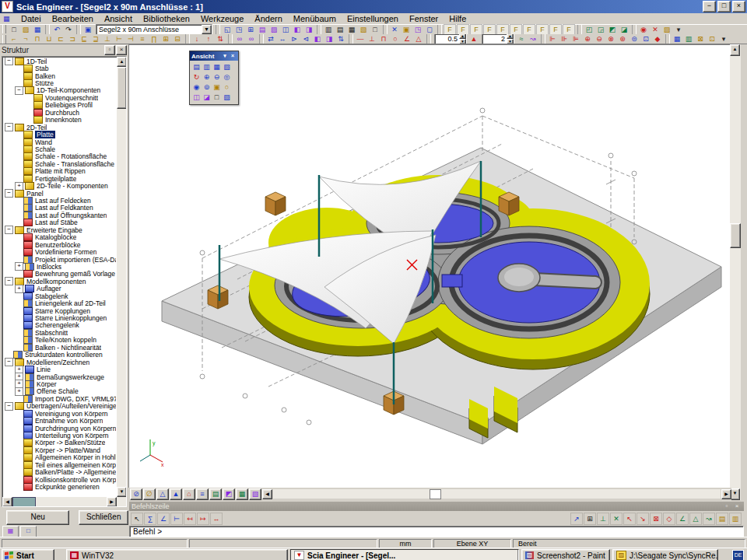  Describe the element at coordinates (542, 30) in the screenshot. I see `view-param-icon-8: F` at that location.